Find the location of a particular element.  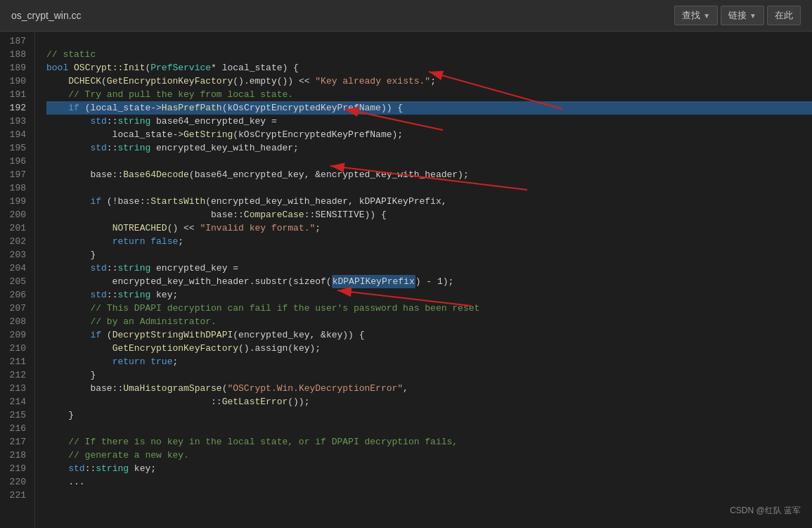

ln-217: 217 is located at coordinates (15, 442).